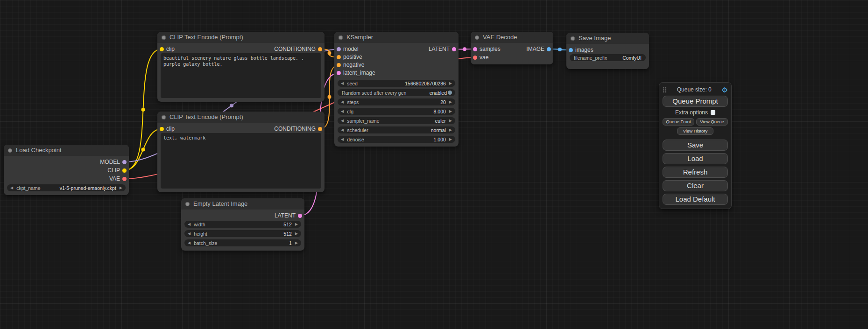  I want to click on node-vae-decode: VAE Decode samples IMAGE vae, so click(512, 48).